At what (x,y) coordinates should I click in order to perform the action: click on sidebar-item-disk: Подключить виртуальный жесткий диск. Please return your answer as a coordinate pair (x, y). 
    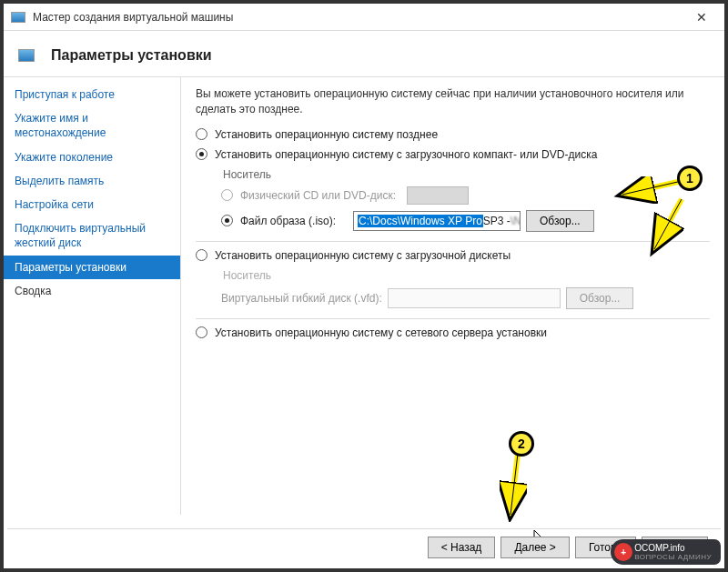
    Looking at the image, I should click on (92, 236).